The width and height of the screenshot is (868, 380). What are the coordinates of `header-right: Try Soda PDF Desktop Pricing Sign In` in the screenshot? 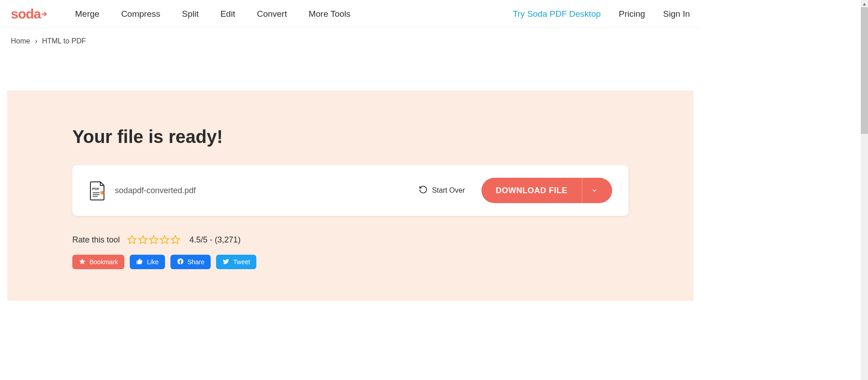 It's located at (601, 14).